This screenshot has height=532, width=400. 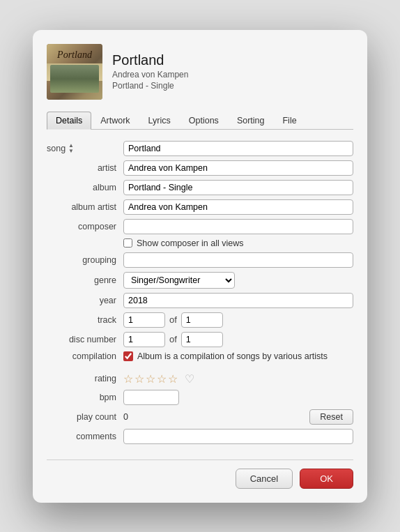 I want to click on grouping-label: grouping, so click(x=85, y=260).